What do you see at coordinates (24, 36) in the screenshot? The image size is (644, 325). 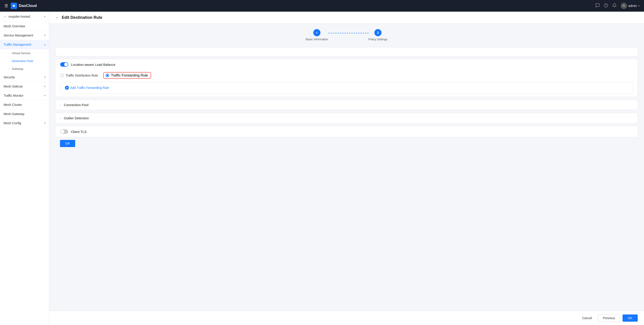 I see `sidebar-item-service-management: Service Management ▾` at bounding box center [24, 36].